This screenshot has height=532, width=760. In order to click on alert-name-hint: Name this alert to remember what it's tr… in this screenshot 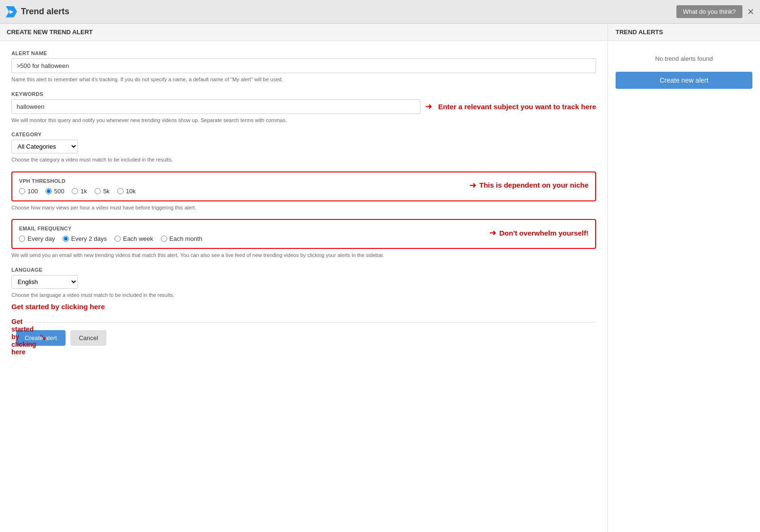, I will do `click(304, 80)`.